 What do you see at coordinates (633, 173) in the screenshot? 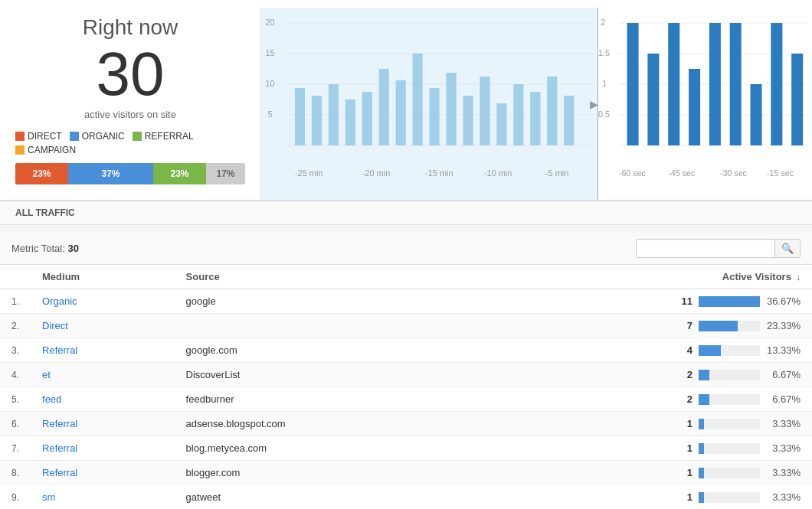
I see `svg-text: -60 sec` at bounding box center [633, 173].